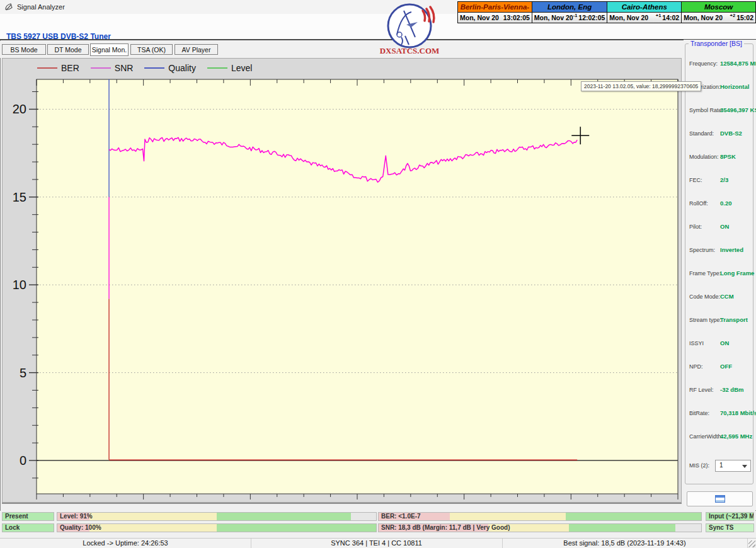 The width and height of the screenshot is (756, 548). I want to click on window-title: Signal Analyzer, so click(41, 7).